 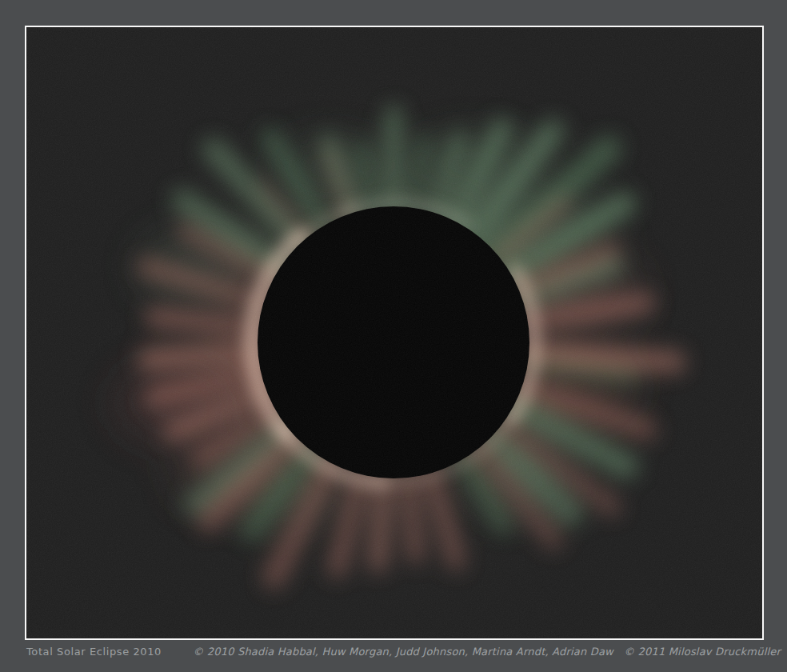 What do you see at coordinates (94, 651) in the screenshot?
I see `photo-title: Total Solar Eclipse 2010` at bounding box center [94, 651].